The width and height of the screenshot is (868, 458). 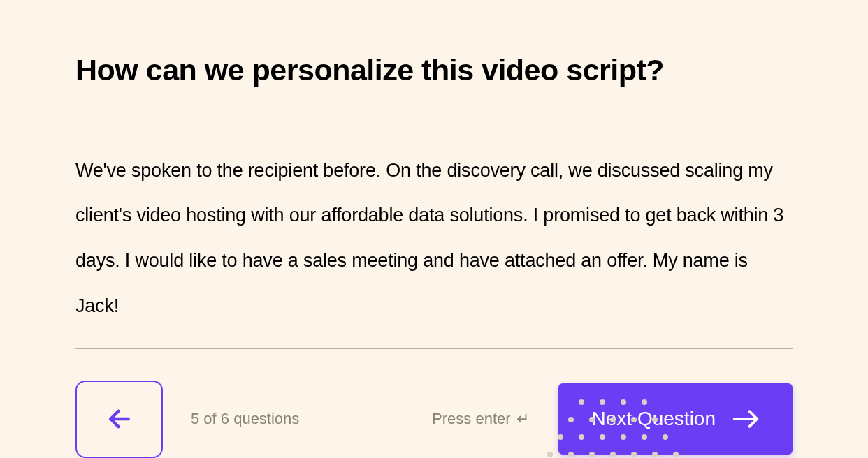 I want to click on next-question-button: Next Question, so click(x=675, y=419).